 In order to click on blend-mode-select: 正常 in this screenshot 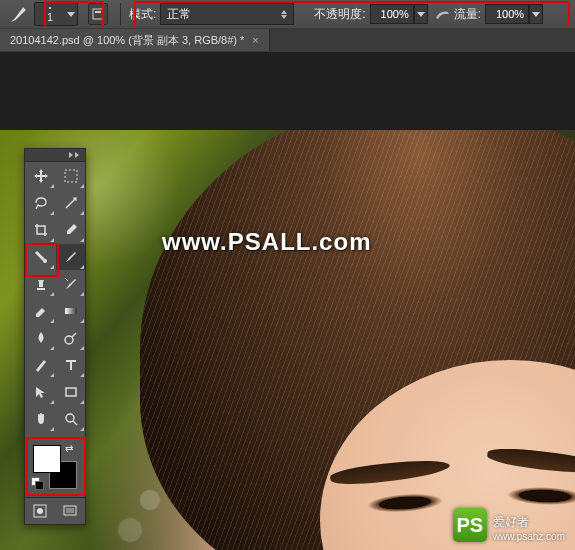, I will do `click(227, 14)`.